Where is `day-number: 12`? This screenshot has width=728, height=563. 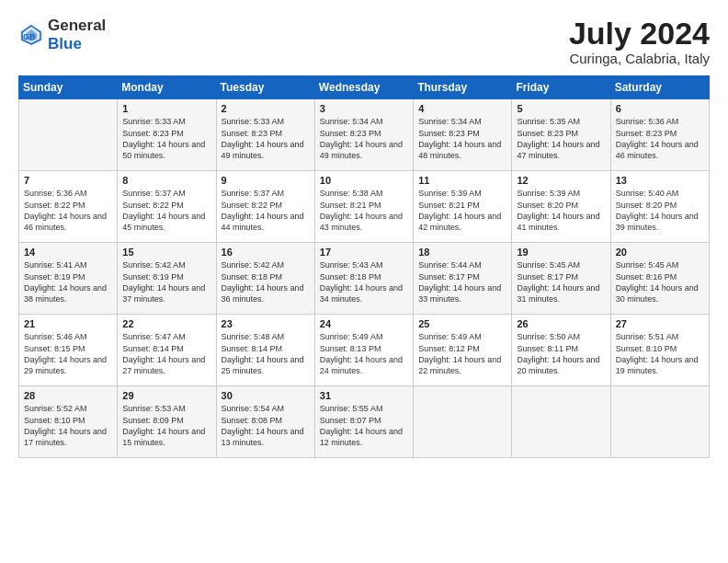
day-number: 12 is located at coordinates (561, 180).